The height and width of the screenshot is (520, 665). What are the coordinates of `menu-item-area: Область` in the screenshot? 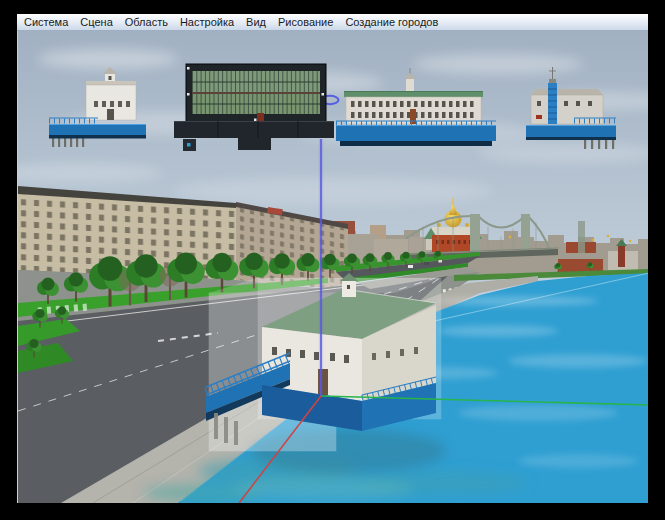 It's located at (146, 22).